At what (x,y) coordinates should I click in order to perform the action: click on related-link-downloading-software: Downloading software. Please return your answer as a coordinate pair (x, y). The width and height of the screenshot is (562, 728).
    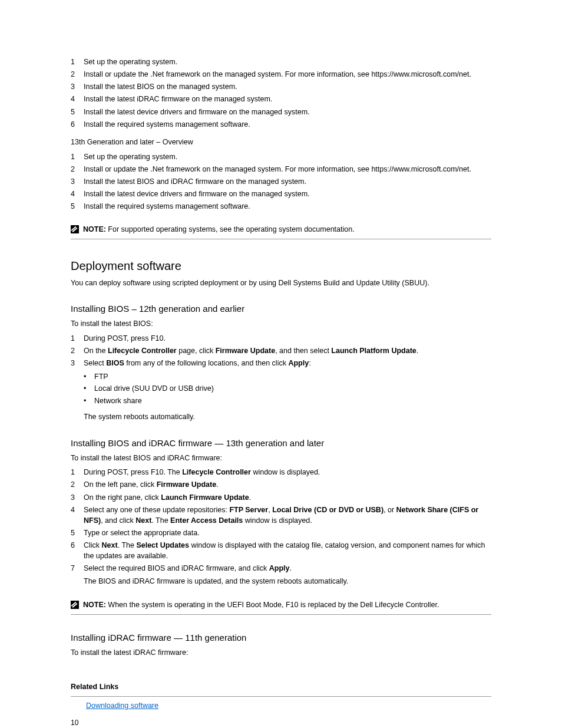
    Looking at the image, I should click on (123, 706).